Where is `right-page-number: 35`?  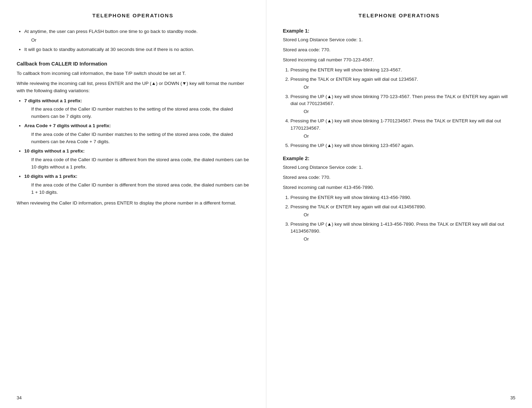
right-page-number: 35 is located at coordinates (513, 398).